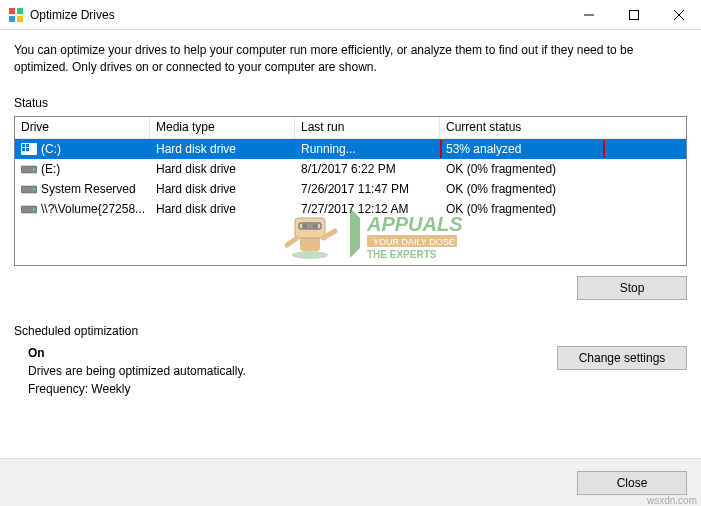 The height and width of the screenshot is (506, 701). What do you see at coordinates (678, 14) in the screenshot?
I see `close-button` at bounding box center [678, 14].